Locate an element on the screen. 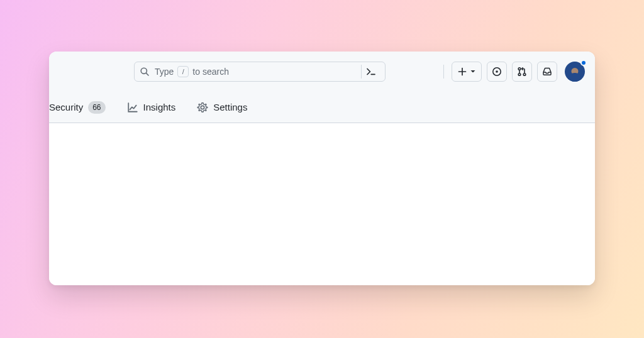 The width and height of the screenshot is (644, 338). graph-icon is located at coordinates (133, 107).